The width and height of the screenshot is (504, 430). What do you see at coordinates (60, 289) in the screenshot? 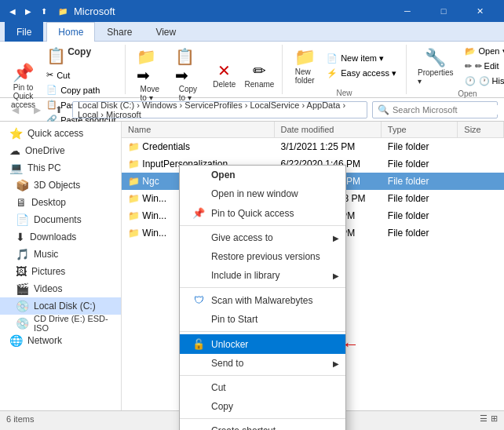
I see `sidebar-item-videos: 🎬 Videos` at bounding box center [60, 289].